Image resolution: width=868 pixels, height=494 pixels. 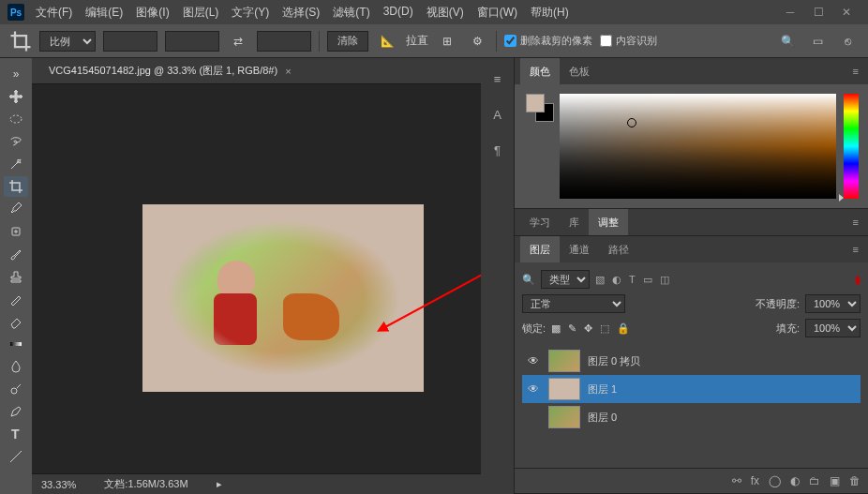 What do you see at coordinates (858, 279) in the screenshot?
I see `filter-toggle-icon: ▮` at bounding box center [858, 279].